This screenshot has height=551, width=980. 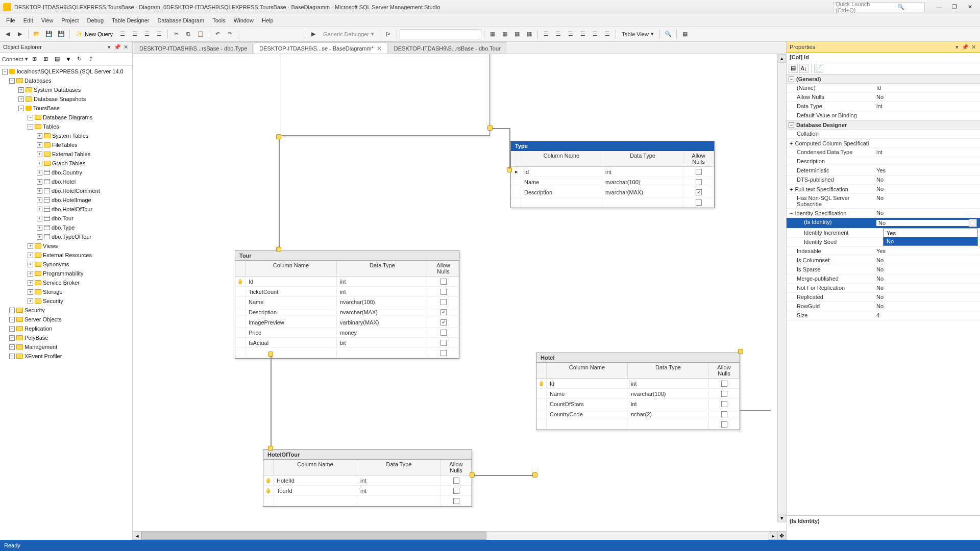 I want to click on connect-tb-3: ▤, so click(x=57, y=59).